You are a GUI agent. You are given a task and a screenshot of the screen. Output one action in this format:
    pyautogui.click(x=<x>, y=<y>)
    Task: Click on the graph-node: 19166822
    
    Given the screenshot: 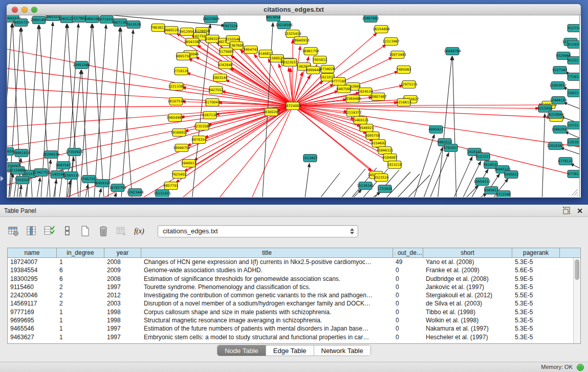 What is the action you would take?
    pyautogui.click(x=179, y=133)
    